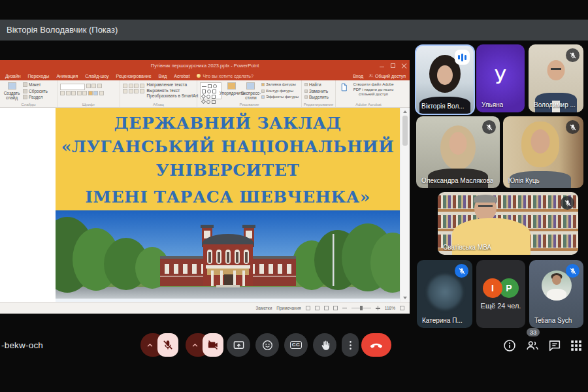  I want to click on end-call-button, so click(376, 345).